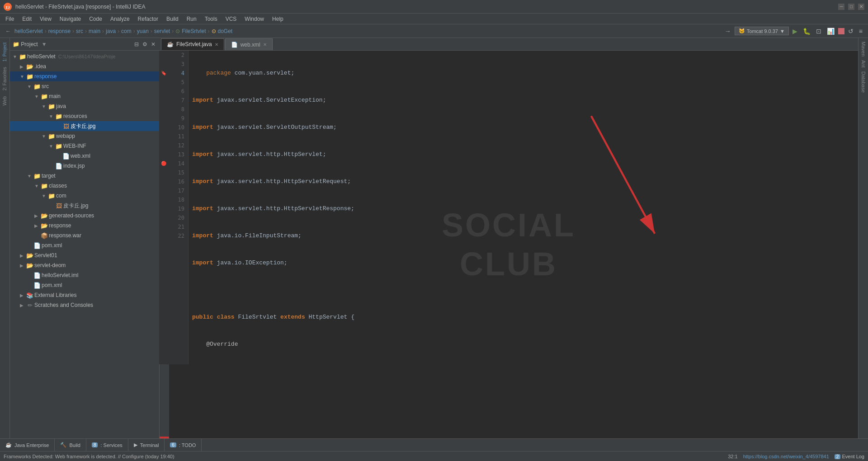 This screenshot has width=868, height=461. What do you see at coordinates (231, 19) in the screenshot?
I see `menu-vcs: VCS` at bounding box center [231, 19].